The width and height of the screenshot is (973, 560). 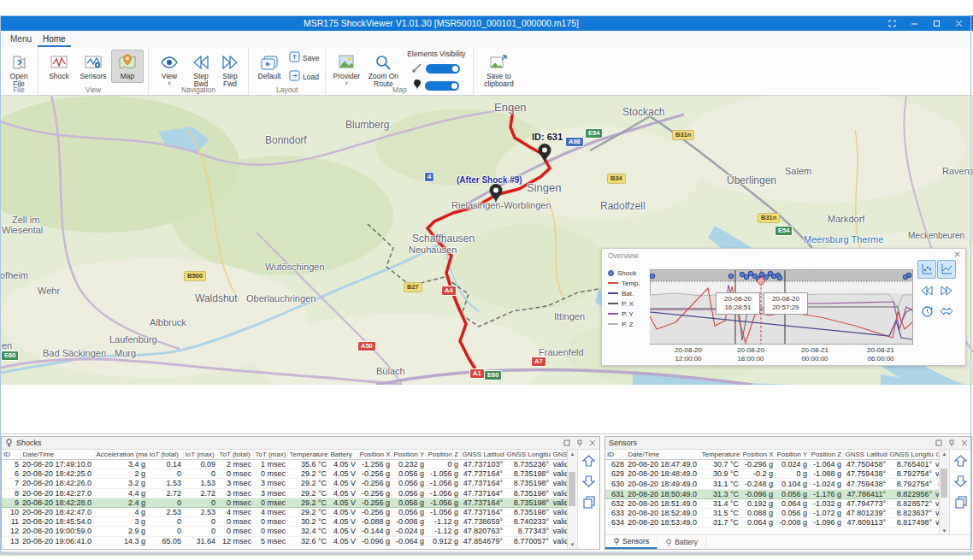 What do you see at coordinates (284, 513) in the screenshot?
I see `table-row: 1020-08-20 18:42:47.04 g2.532.534 msec4 …` at bounding box center [284, 513].